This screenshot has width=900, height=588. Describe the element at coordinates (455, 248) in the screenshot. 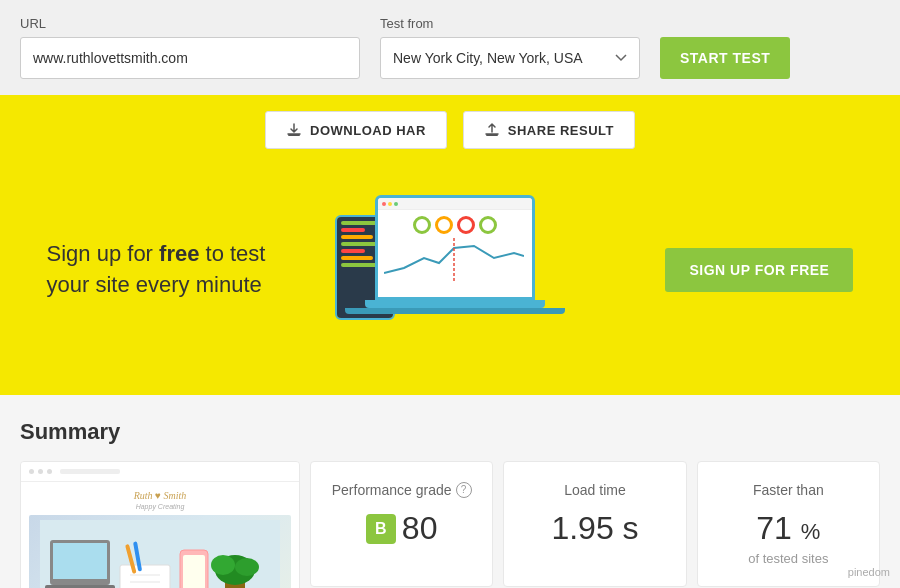

I see `laptop-screen-inner` at that location.